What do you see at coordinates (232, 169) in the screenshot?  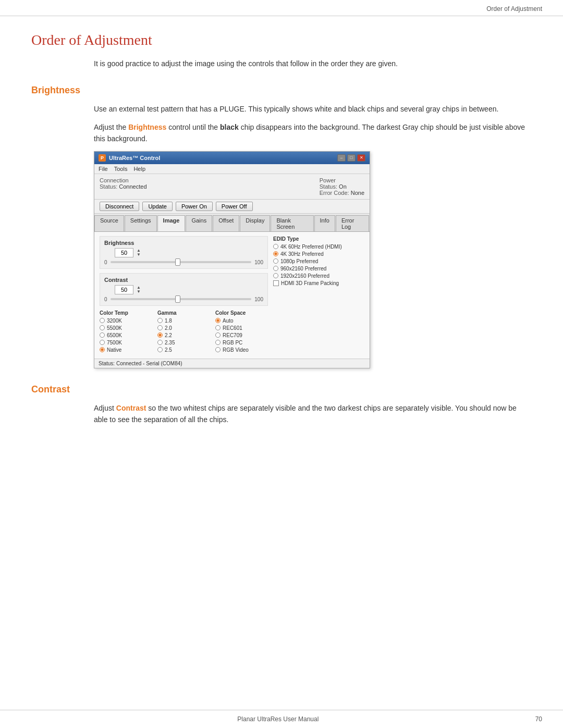 I see `menu-bar: File Tools Help` at bounding box center [232, 169].